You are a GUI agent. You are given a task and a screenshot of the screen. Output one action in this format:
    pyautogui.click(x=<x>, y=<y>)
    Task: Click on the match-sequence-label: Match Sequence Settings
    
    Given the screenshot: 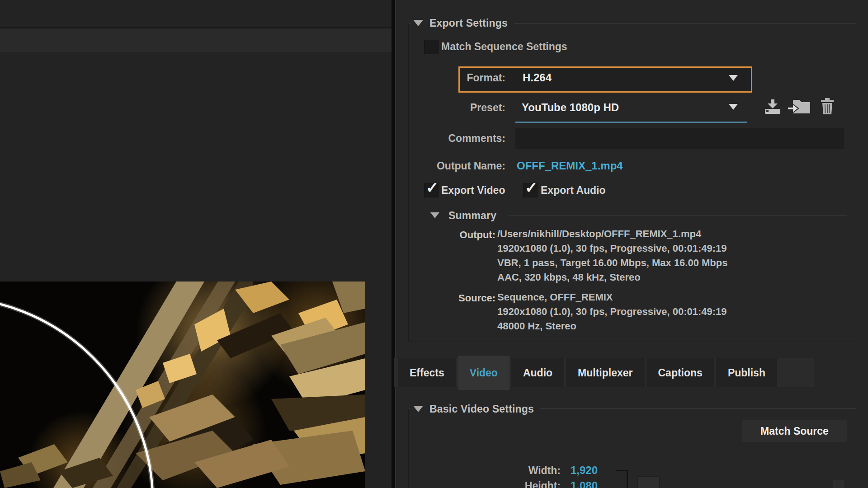 What is the action you would take?
    pyautogui.click(x=505, y=47)
    